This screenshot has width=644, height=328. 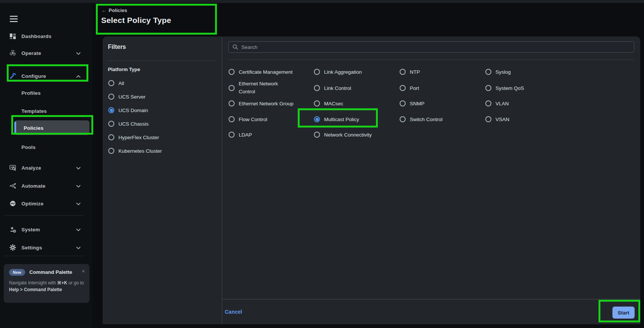 What do you see at coordinates (248, 119) in the screenshot?
I see `policy-option-flow-control: Flow Control` at bounding box center [248, 119].